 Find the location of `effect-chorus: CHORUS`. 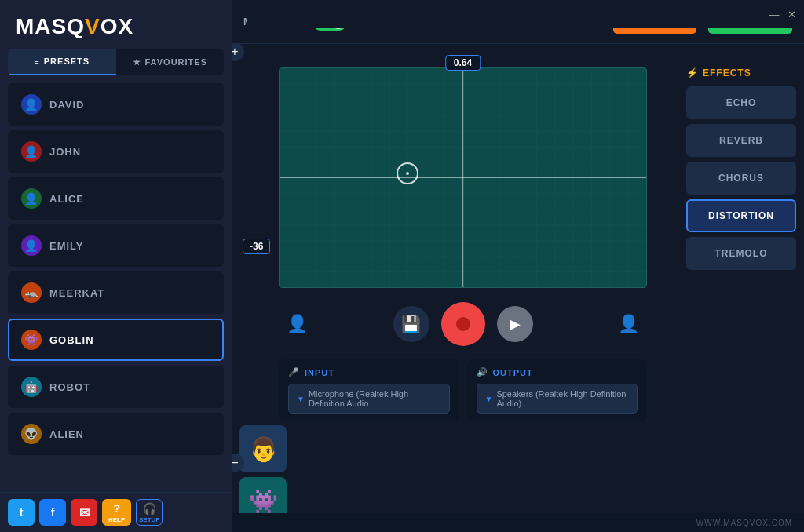

effect-chorus: CHORUS is located at coordinates (741, 178).